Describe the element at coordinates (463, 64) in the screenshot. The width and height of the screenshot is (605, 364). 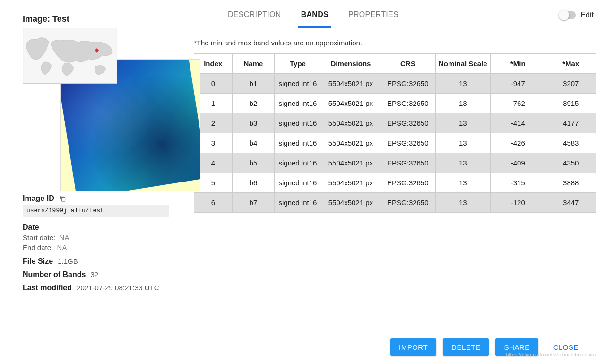
I see `col-header-scale: Nominal Scale` at that location.